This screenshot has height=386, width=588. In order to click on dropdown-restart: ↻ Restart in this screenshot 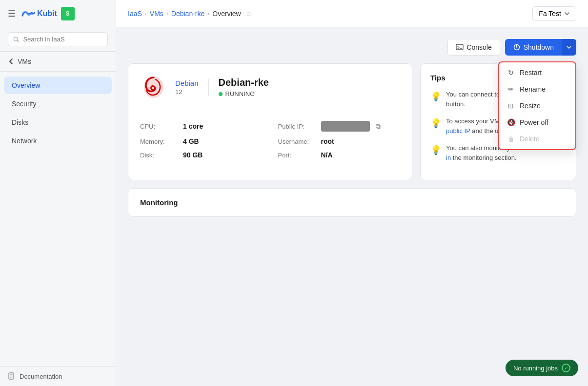, I will do `click(537, 73)`.